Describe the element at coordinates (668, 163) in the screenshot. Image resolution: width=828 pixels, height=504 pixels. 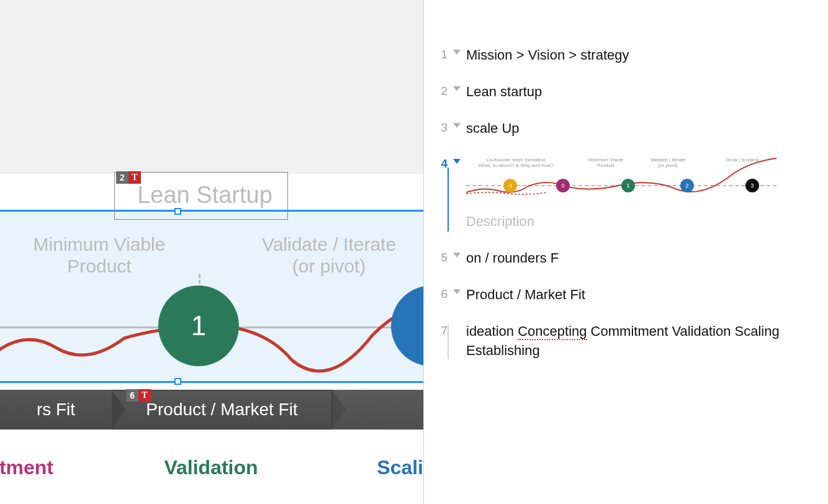
I see `thumb-stage-label: Validate / Iterate (or pivot)` at that location.